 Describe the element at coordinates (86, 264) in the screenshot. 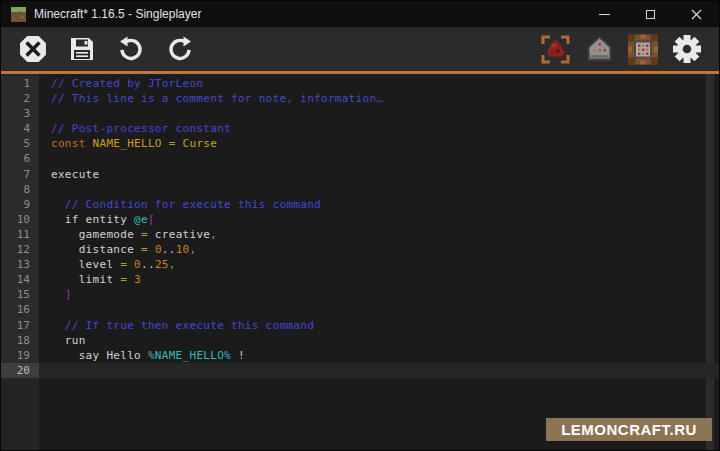

I see `code-segment: level` at that location.